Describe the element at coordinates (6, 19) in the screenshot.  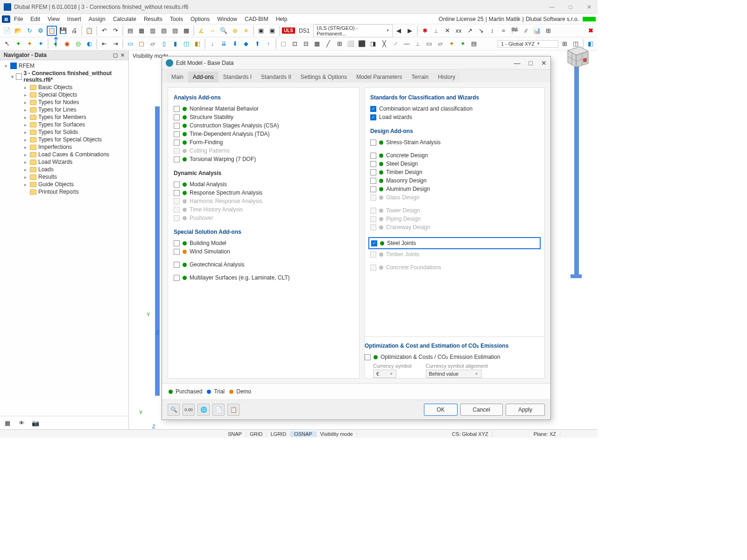
I see `app-menu-icon: ▦` at that location.